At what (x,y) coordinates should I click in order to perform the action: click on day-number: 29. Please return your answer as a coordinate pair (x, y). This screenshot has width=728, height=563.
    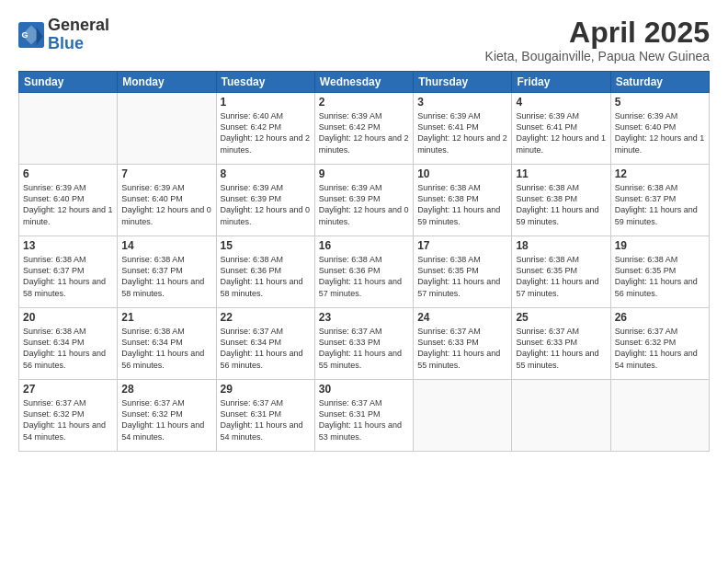
    Looking at the image, I should click on (266, 389).